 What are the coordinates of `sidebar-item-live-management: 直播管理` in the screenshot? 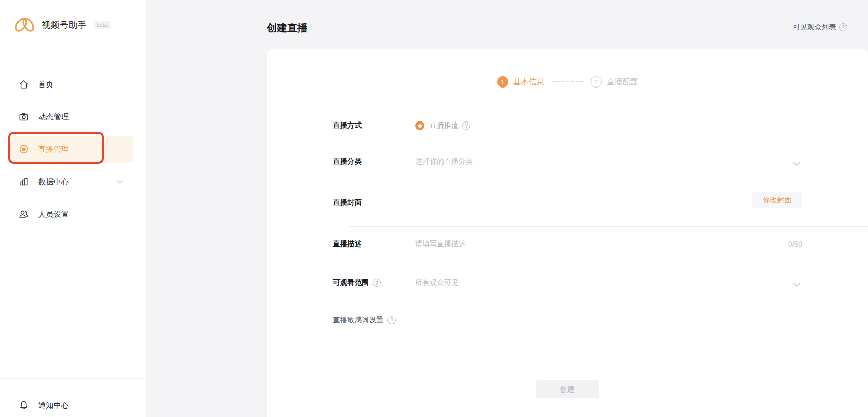 It's located at (71, 149).